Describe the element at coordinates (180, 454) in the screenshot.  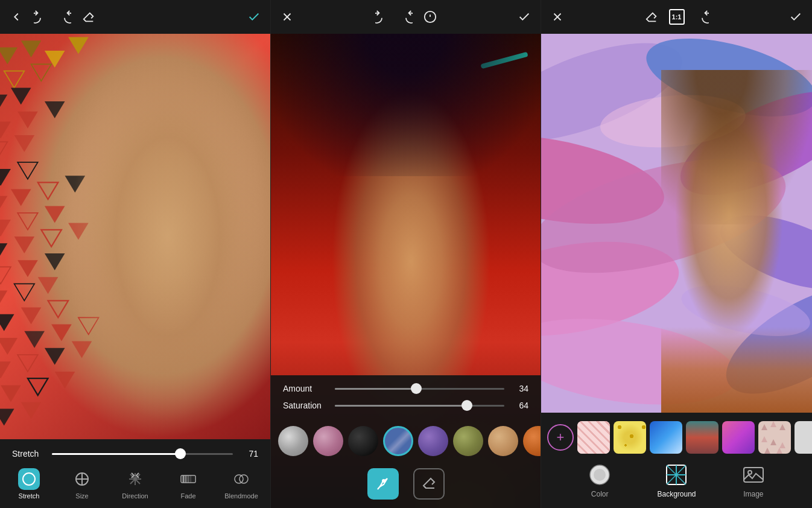
I see `stretch-slider-thumb` at that location.